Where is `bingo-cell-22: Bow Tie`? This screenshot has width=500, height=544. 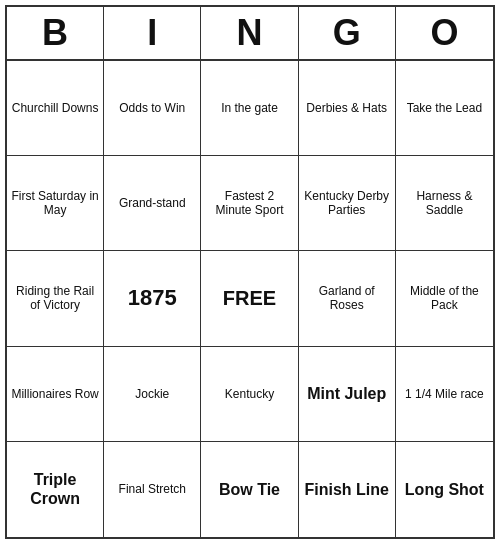
bingo-cell-22: Bow Tie is located at coordinates (250, 490).